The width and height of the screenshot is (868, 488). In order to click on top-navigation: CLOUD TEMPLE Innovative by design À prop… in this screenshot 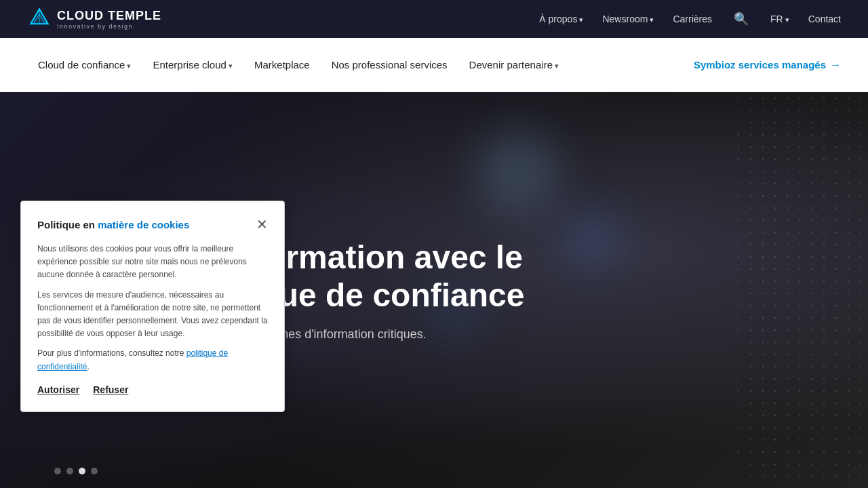, I will do `click(434, 19)`.